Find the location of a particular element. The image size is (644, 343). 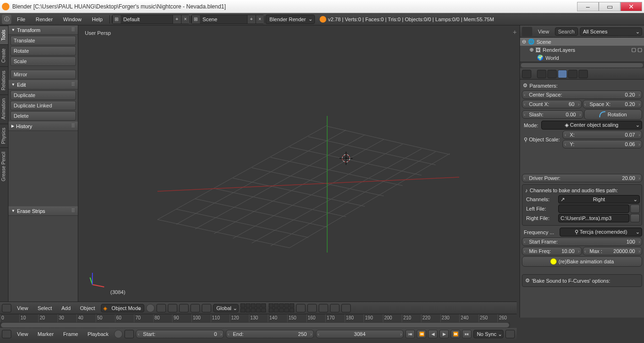

translate-button: Translate is located at coordinates (43, 41).